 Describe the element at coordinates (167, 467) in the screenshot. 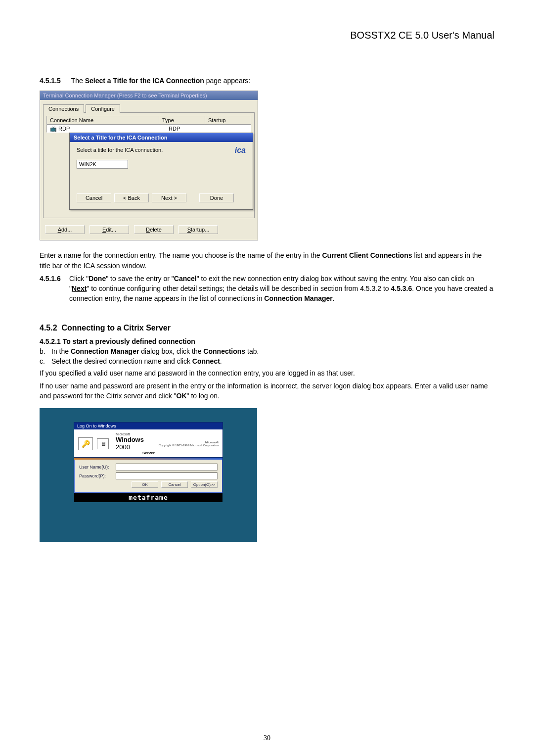

I see `username-input` at that location.